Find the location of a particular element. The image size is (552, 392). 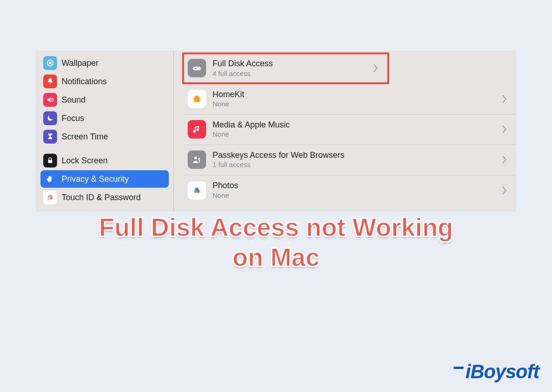

row-title: Passkeys Access for Web Browsers is located at coordinates (354, 156).